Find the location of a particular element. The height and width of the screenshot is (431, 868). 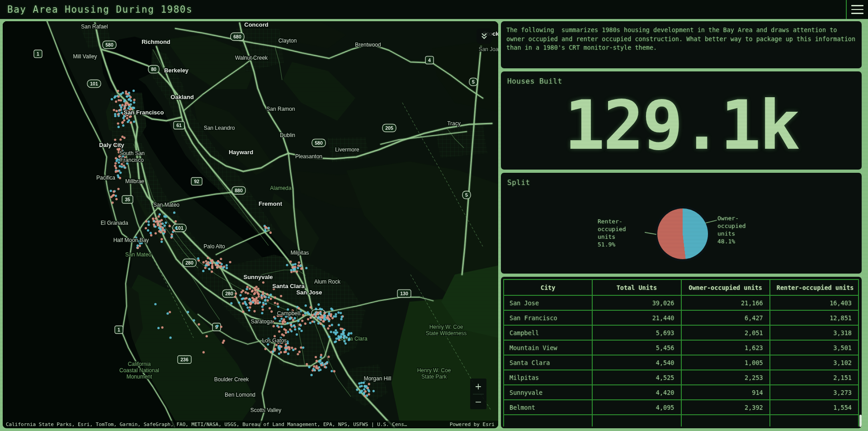

value-cell: 21,440 is located at coordinates (637, 317).